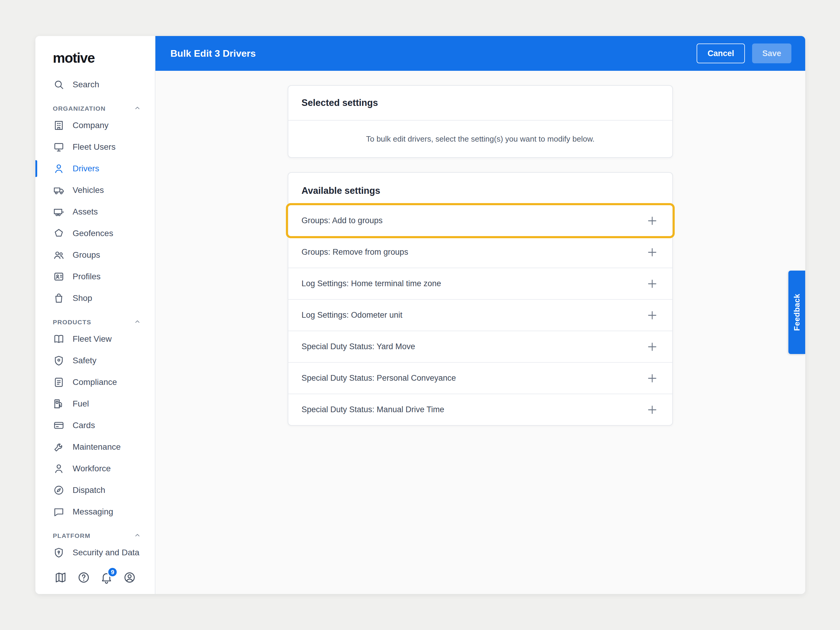 The image size is (840, 630). Describe the element at coordinates (480, 378) in the screenshot. I see `setting-row-personal-conveyance: Special Duty Status: Personal Conveyance` at that location.